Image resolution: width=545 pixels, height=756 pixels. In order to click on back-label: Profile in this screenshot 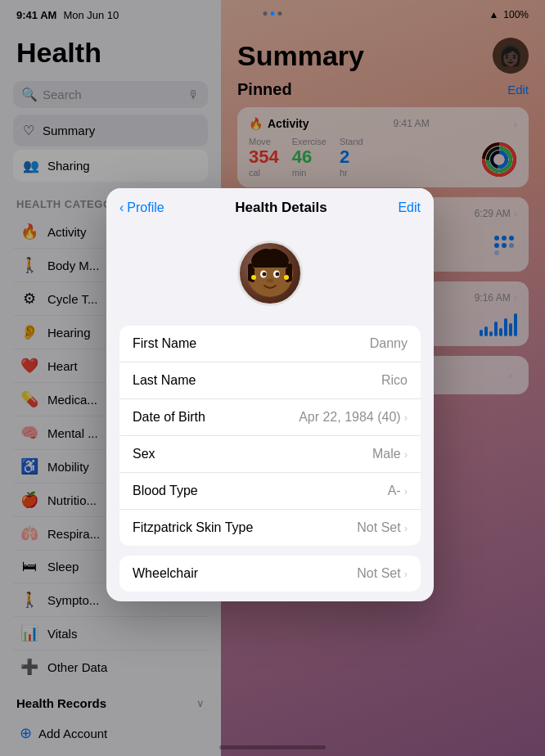, I will do `click(146, 208)`.